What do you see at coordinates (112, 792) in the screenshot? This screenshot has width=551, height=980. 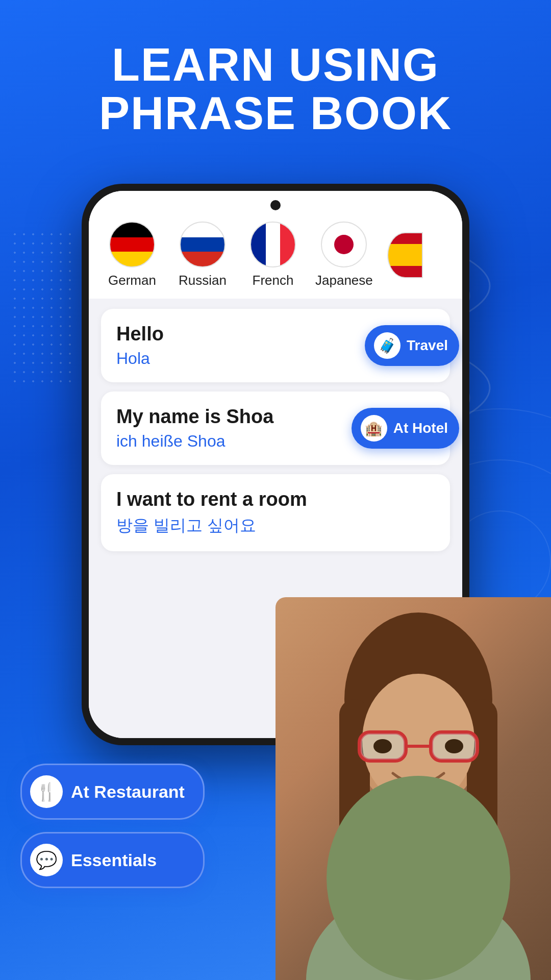 I see `restaurant-button: 🍴 At Restaurant` at bounding box center [112, 792].